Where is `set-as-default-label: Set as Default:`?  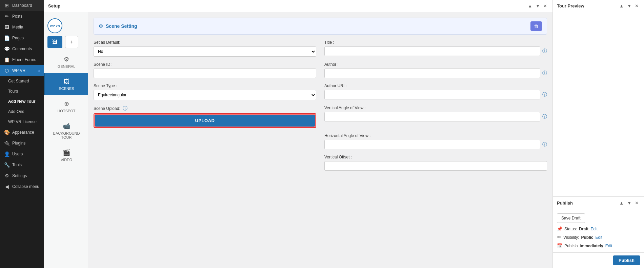 set-as-default-label: Set as Default: is located at coordinates (205, 42).